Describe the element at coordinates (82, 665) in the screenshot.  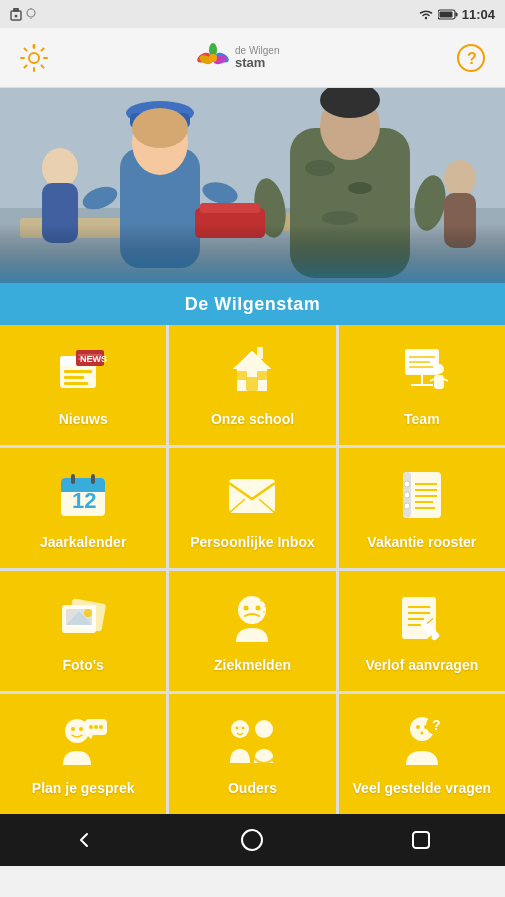
I see `fotos-label: Foto's` at that location.